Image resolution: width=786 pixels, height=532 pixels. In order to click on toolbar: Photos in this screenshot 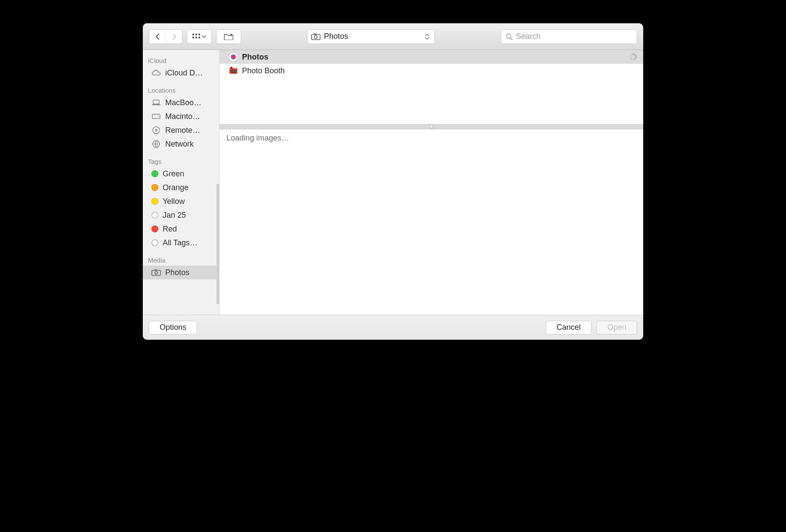, I will do `click(393, 37)`.